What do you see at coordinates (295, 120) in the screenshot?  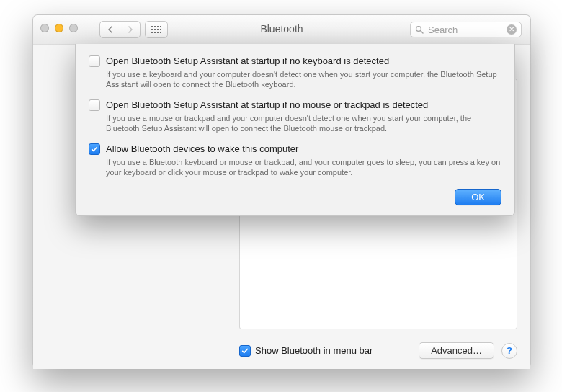 I see `sheet-option-1: Open Bluetooth Setup Assistant at startu…` at bounding box center [295, 120].